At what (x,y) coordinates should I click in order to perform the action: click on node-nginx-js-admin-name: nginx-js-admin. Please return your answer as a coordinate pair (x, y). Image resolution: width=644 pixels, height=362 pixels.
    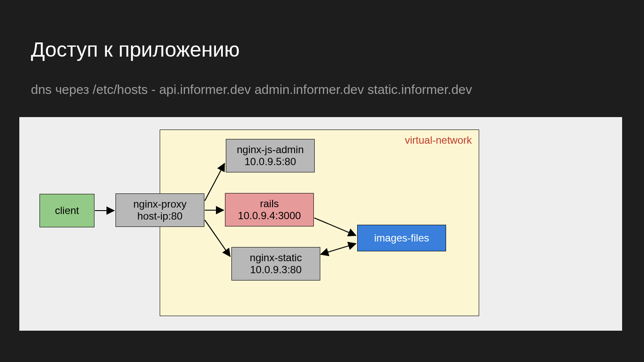
    Looking at the image, I should click on (270, 150).